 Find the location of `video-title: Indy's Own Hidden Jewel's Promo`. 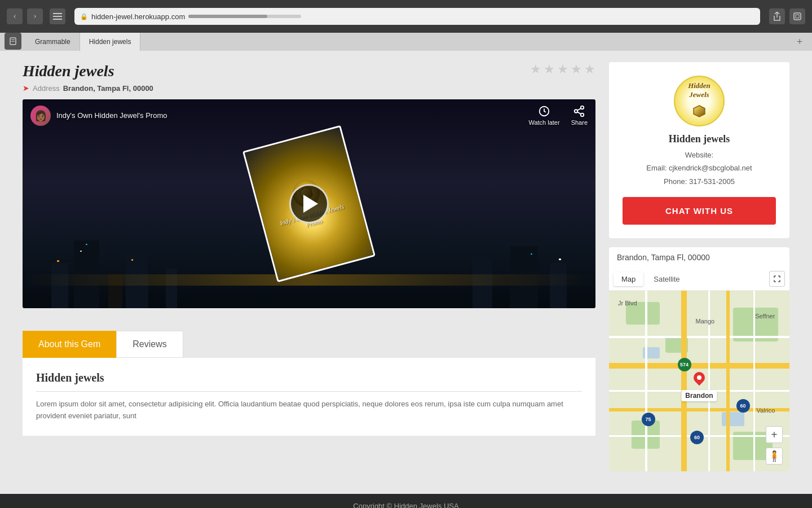

video-title: Indy's Own Hidden Jewel's Promo is located at coordinates (112, 115).